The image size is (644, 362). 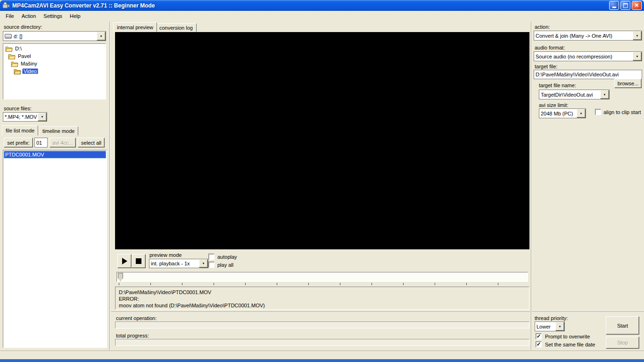 I want to click on tree-item-label: Pavel, so click(x=25, y=56).